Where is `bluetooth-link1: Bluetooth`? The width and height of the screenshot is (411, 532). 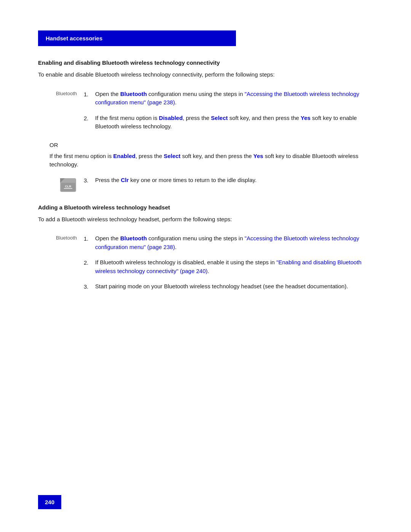 bluetooth-link1: Bluetooth is located at coordinates (134, 94).